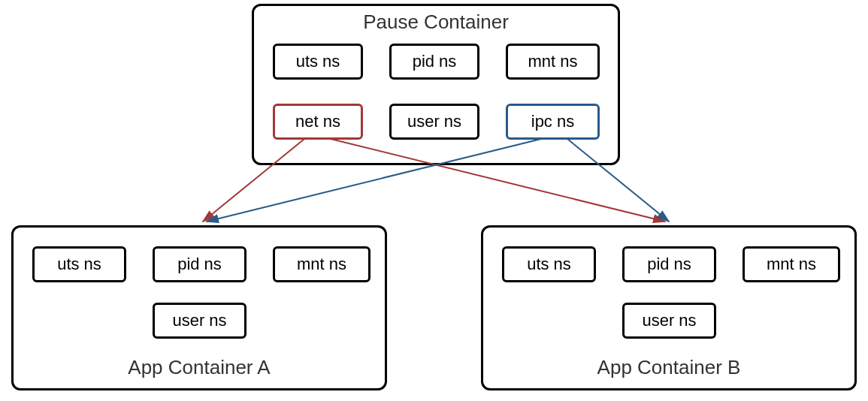  I want to click on app-a-pid-ns: pid ns, so click(200, 264).